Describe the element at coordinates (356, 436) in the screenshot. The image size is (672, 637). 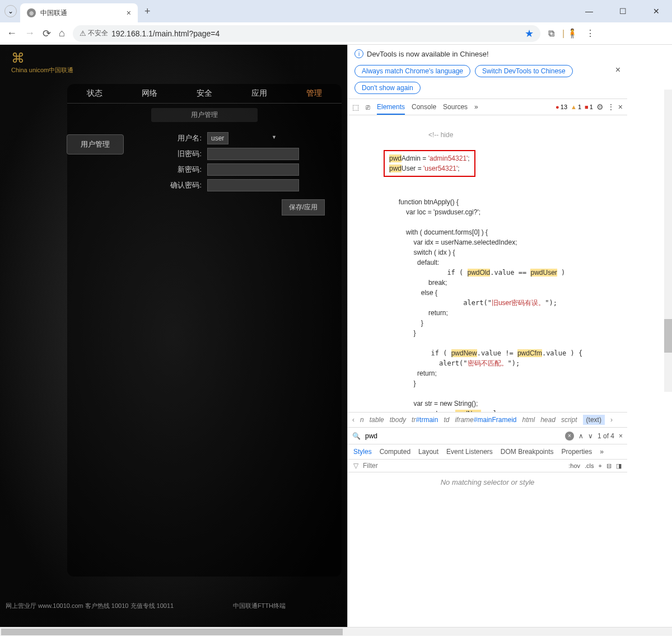
I see `search-icon: 🔍` at that location.